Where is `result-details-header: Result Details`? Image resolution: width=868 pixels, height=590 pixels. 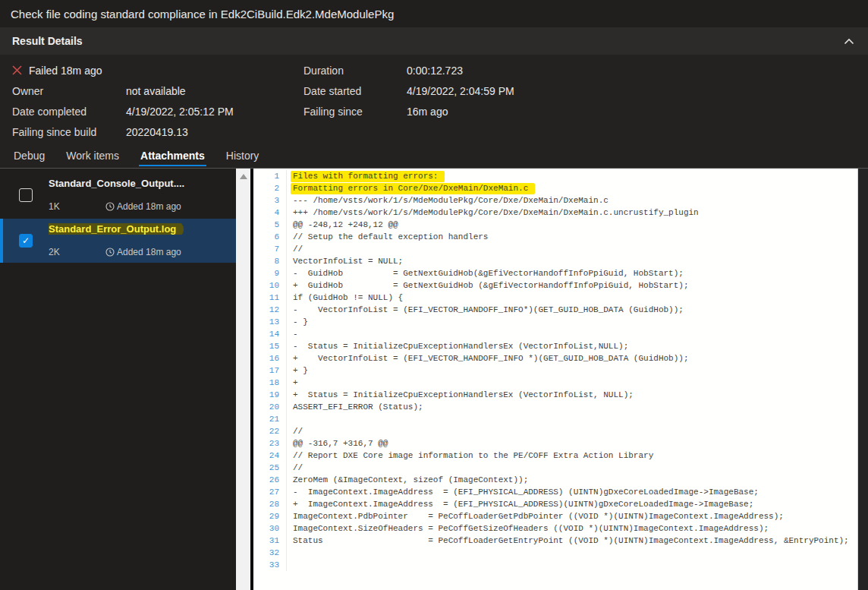 result-details-header: Result Details is located at coordinates (434, 41).